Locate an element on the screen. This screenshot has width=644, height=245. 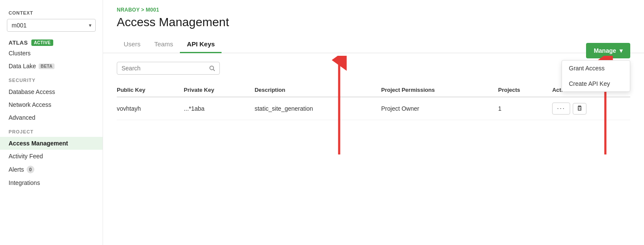
sidebar-item-alerts: Alerts 0 is located at coordinates (52, 169).